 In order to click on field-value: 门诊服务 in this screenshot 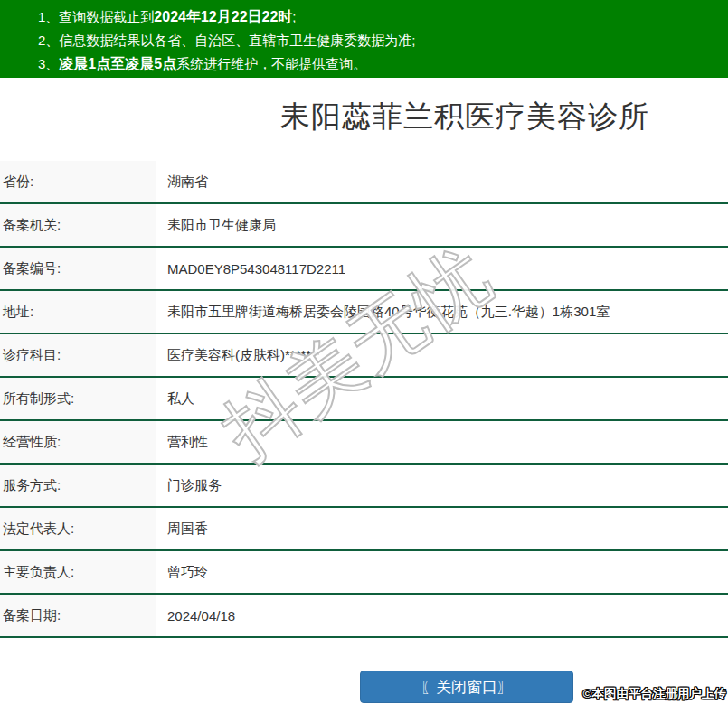, I will do `click(442, 485)`.